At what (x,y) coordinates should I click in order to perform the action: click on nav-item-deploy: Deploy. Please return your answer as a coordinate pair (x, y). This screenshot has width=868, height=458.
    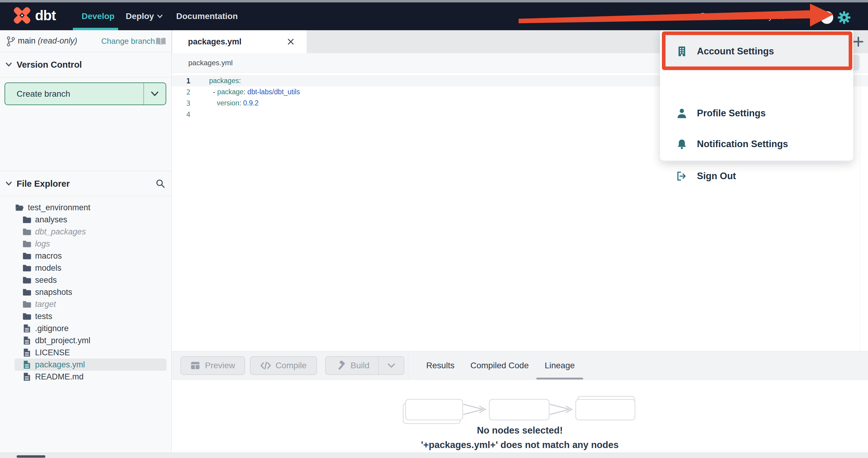
    Looking at the image, I should click on (144, 16).